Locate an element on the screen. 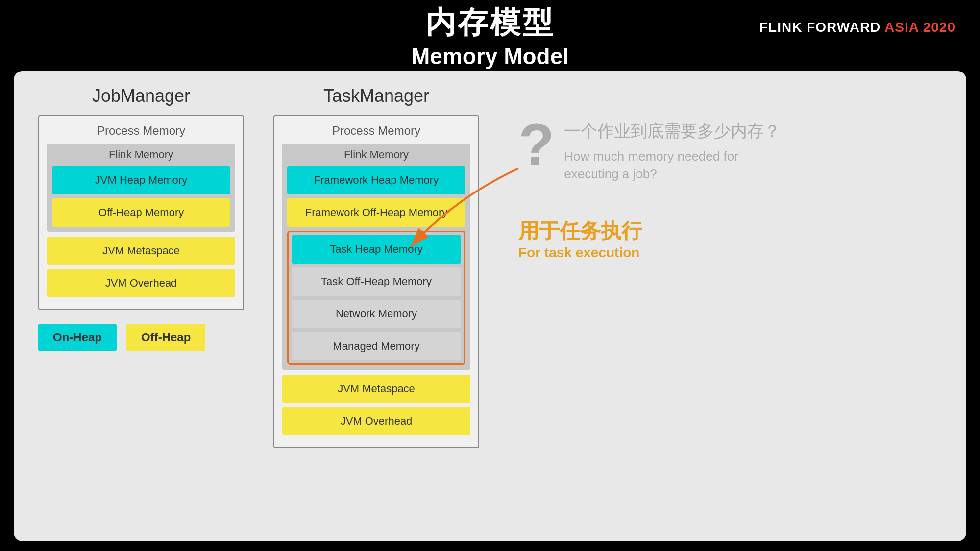 This screenshot has height=551, width=980. jm-flink-label: Flink Memory is located at coordinates (141, 155).